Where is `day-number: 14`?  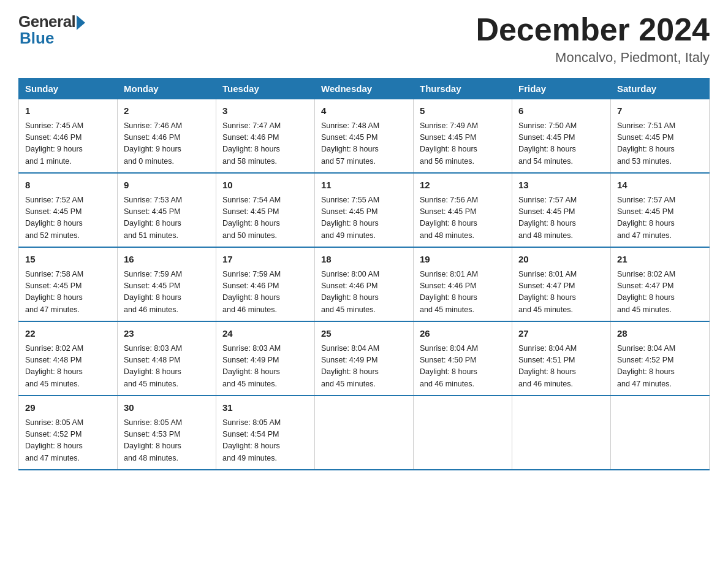
day-number: 14 is located at coordinates (660, 185).